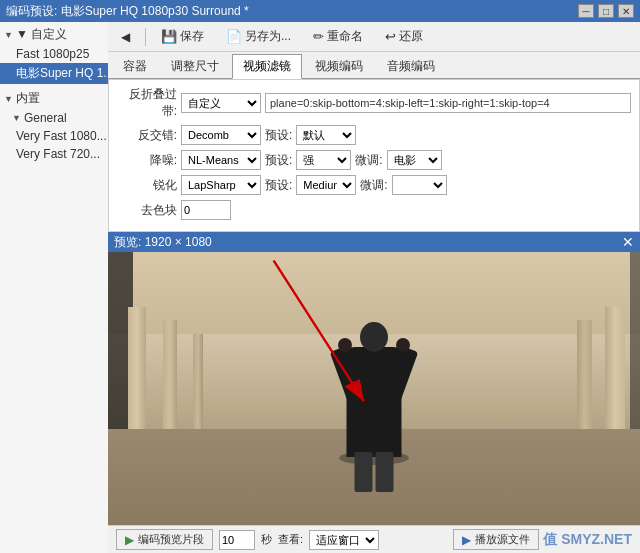  I want to click on deinterlace-select: 自定义, so click(221, 103).